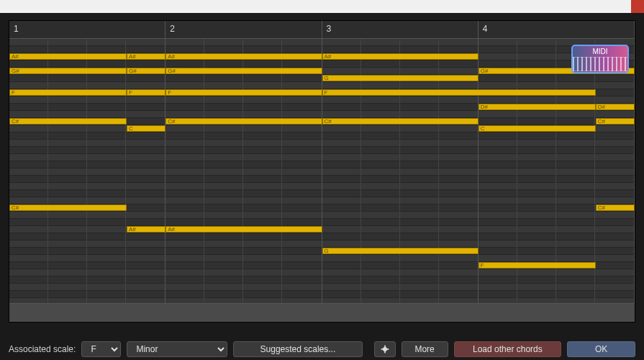 The height and width of the screenshot is (360, 644). Describe the element at coordinates (42, 349) in the screenshot. I see `scale-label: Associated scale:` at that location.